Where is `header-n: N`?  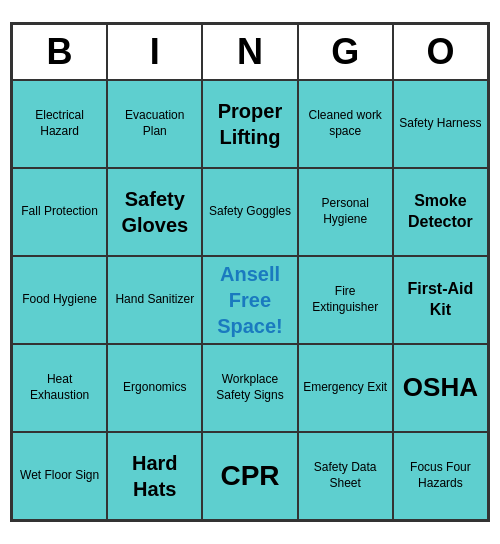 header-n: N is located at coordinates (250, 52).